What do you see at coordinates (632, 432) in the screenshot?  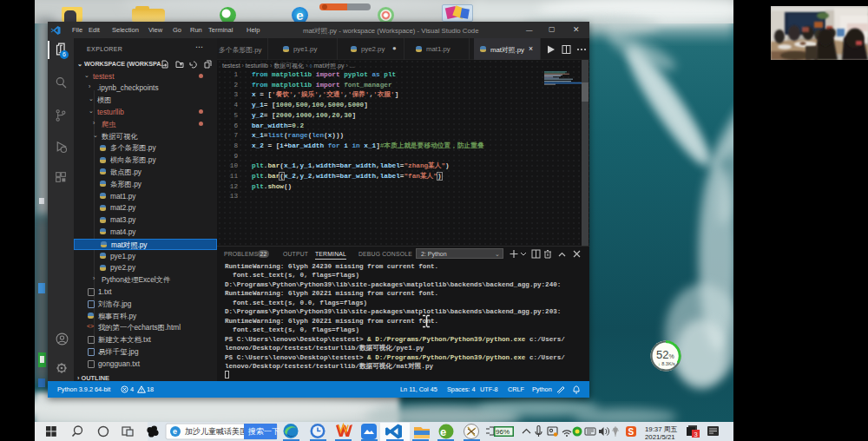 I see `svg-text: S` at bounding box center [632, 432].